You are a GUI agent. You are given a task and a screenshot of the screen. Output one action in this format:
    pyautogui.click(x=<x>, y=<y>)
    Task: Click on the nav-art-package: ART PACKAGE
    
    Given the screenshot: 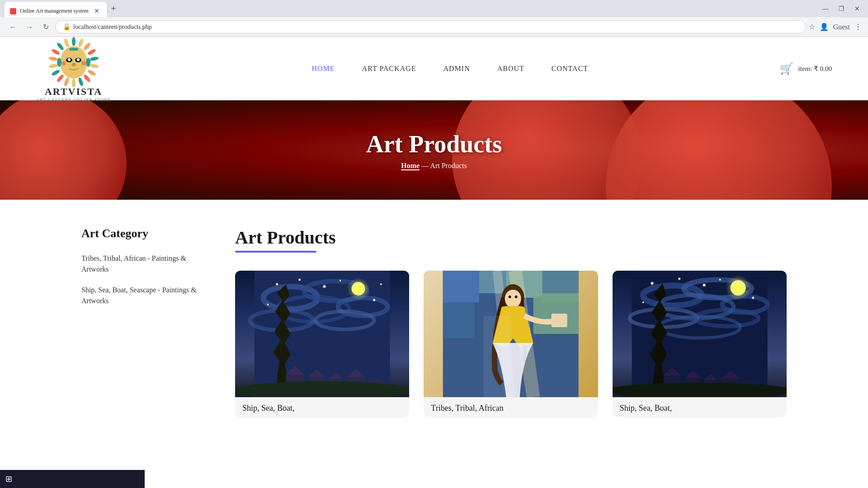 What is the action you would take?
    pyautogui.click(x=389, y=69)
    